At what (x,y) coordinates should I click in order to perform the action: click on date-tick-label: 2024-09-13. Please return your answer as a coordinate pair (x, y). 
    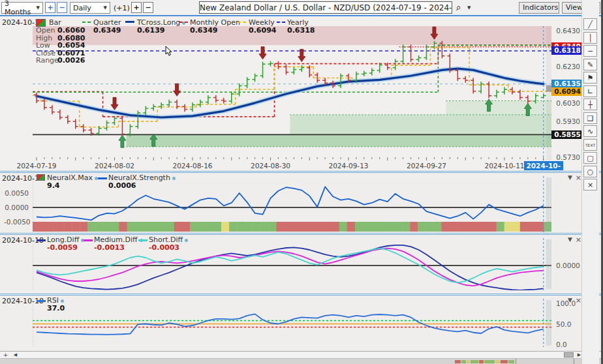
    Looking at the image, I should click on (348, 166).